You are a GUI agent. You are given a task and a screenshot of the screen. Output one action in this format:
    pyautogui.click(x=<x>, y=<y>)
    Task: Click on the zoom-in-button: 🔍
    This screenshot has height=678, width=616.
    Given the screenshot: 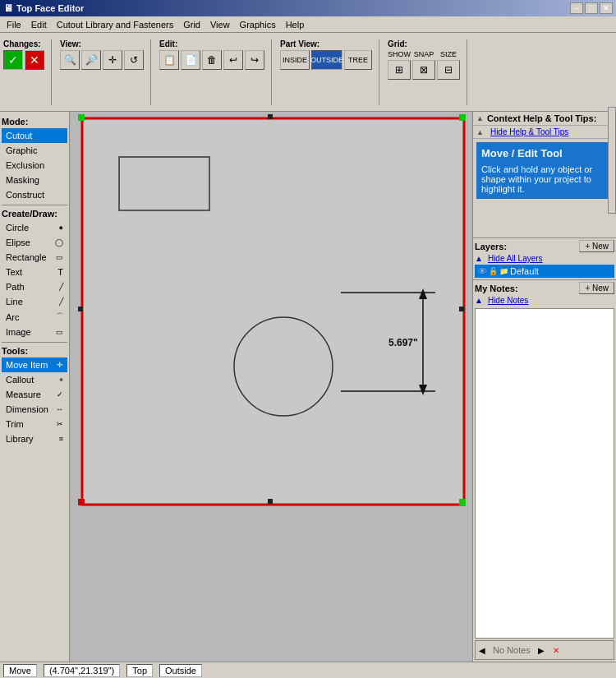 What is the action you would take?
    pyautogui.click(x=70, y=60)
    